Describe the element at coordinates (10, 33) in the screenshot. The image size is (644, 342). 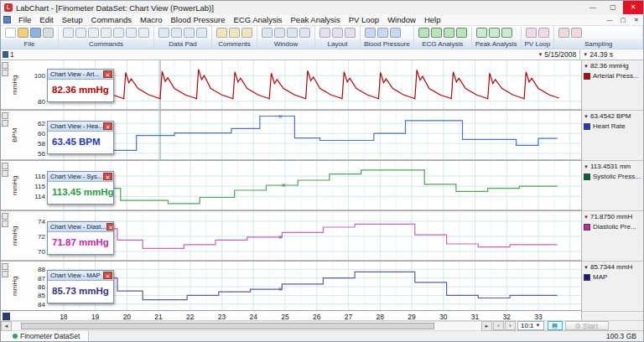
I see `new-file-icon` at that location.